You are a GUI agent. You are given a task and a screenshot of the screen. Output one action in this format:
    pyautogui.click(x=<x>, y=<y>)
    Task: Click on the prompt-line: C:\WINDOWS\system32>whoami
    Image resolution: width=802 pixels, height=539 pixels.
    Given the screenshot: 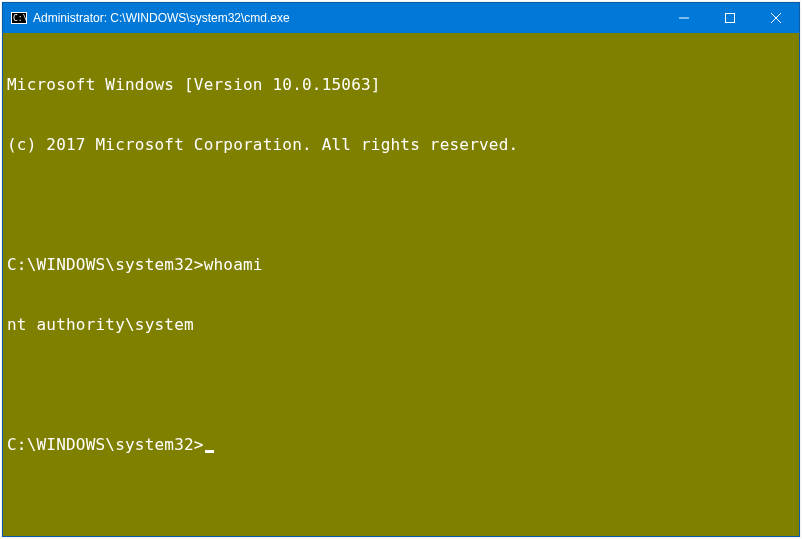 What is the action you would take?
    pyautogui.click(x=401, y=265)
    